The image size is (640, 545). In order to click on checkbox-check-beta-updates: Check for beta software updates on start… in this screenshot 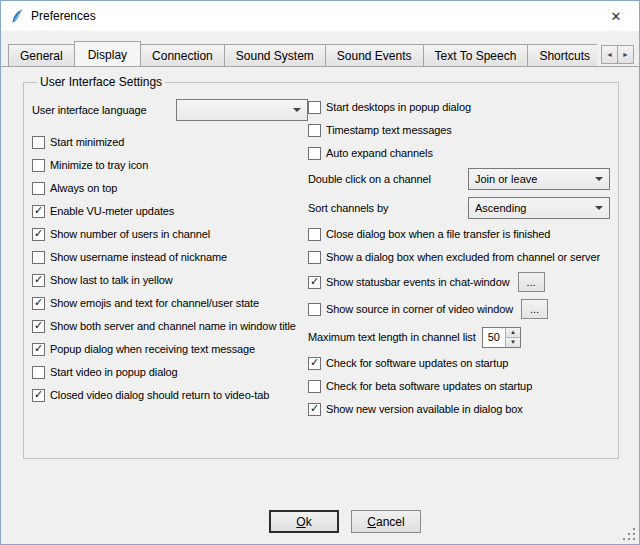, I will do `click(459, 386)`.